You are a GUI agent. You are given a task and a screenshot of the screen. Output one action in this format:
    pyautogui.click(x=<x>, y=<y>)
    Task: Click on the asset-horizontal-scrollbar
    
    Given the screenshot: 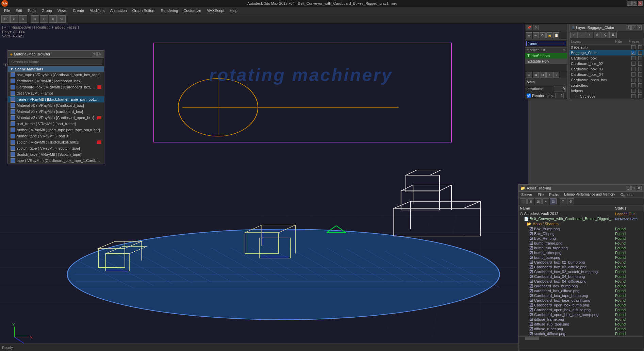 What is the action you would take?
    pyautogui.click(x=581, y=338)
    